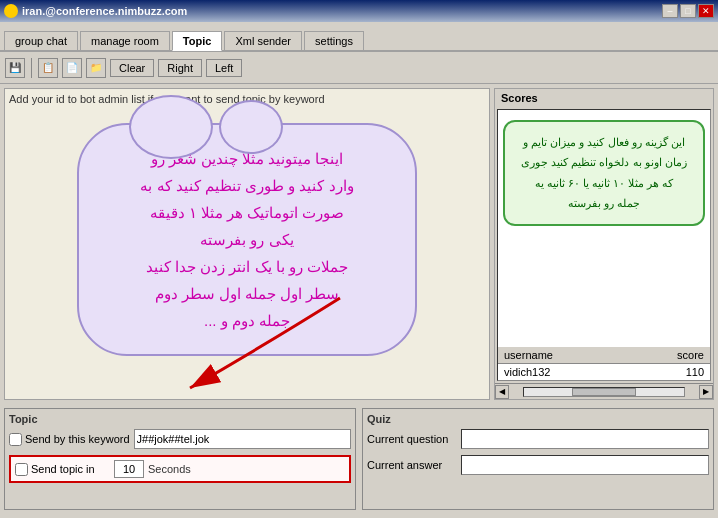 The width and height of the screenshot is (718, 518). I want to click on maximize-button: □, so click(688, 11).